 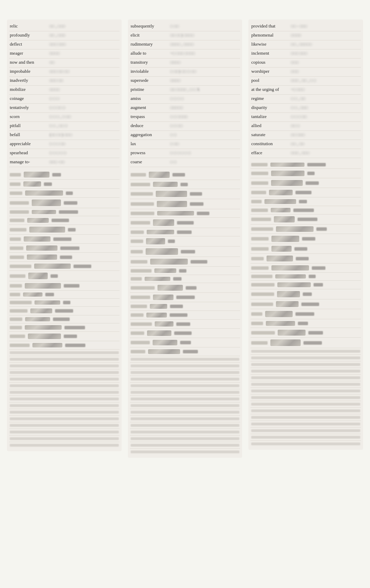 What do you see at coordinates (306, 54) in the screenshot?
I see `vocab-row: inclement□□□ □□□` at bounding box center [306, 54].